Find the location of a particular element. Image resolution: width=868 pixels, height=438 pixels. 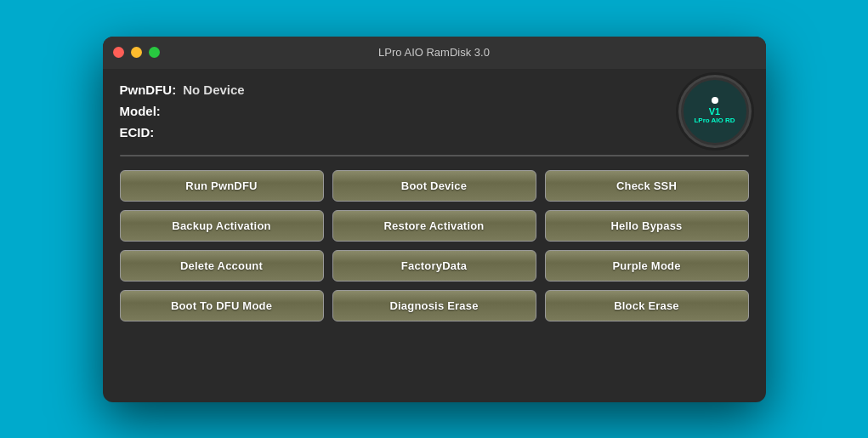

maximize-button is located at coordinates (155, 53).